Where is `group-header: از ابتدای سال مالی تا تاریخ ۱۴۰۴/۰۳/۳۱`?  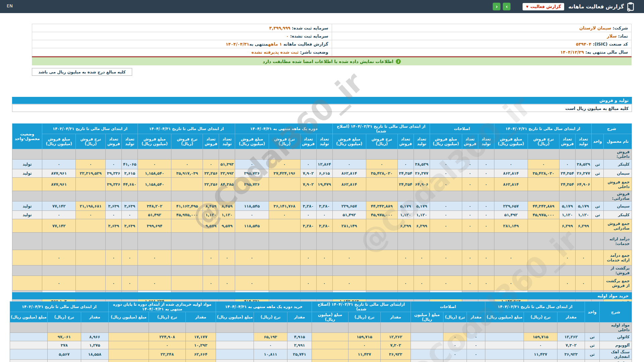
group-header: از ابتدای سال مالی تا تاریخ ۱۴۰۴/۰۳/۳۱ is located at coordinates (543, 129).